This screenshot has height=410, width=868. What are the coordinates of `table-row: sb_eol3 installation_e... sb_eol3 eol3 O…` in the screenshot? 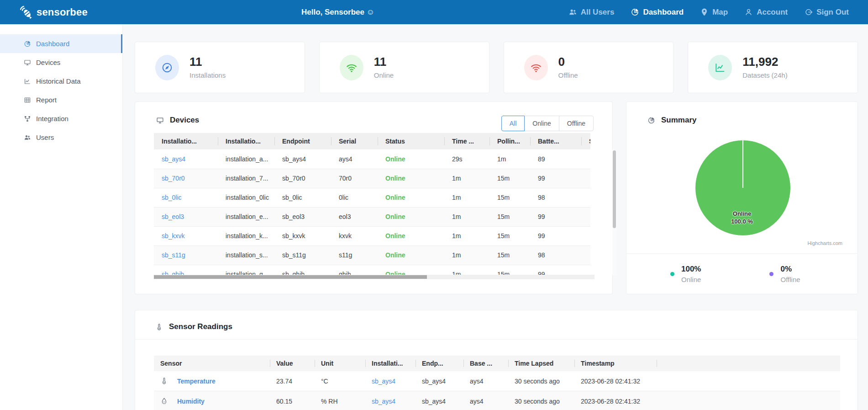 It's located at (372, 217).